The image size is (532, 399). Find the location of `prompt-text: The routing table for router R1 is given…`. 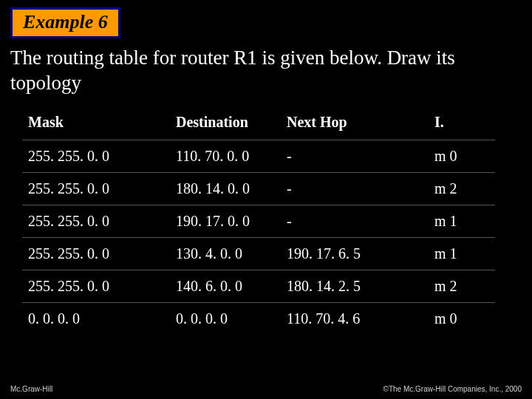

prompt-text: The routing table for router R1 is given… is located at coordinates (266, 71).